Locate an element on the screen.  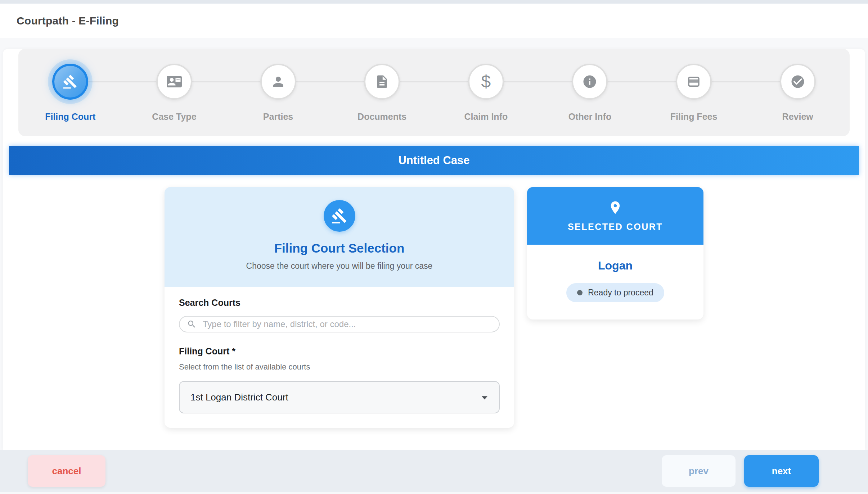
check-circle-icon is located at coordinates (798, 82).